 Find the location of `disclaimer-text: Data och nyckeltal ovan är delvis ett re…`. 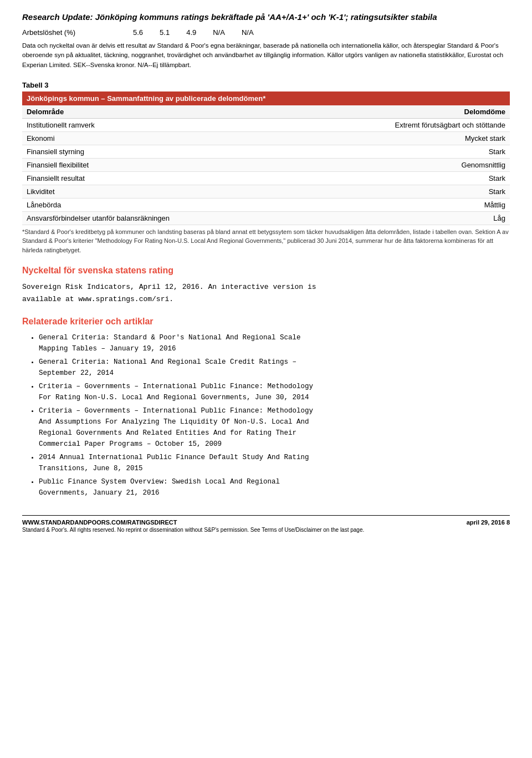

disclaimer-text: Data och nyckeltal ovan är delvis ett re… is located at coordinates (266, 55).